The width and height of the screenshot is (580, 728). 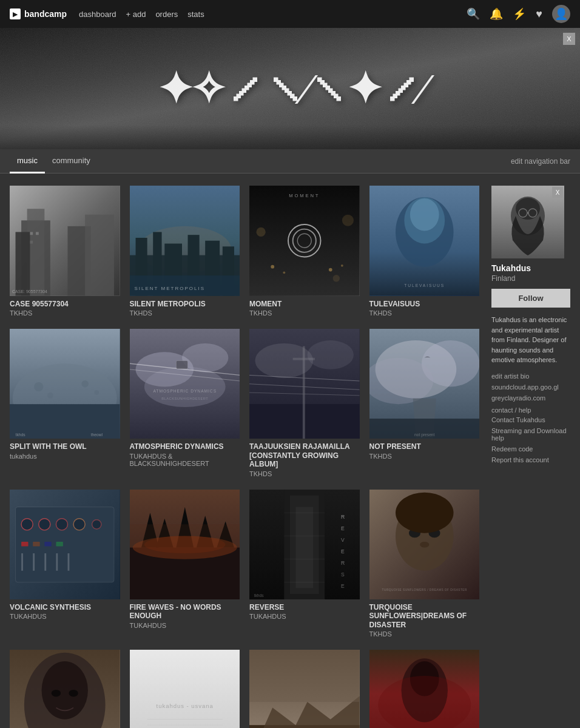 What do you see at coordinates (531, 268) in the screenshot?
I see `artist-name: Tukahdus` at bounding box center [531, 268].